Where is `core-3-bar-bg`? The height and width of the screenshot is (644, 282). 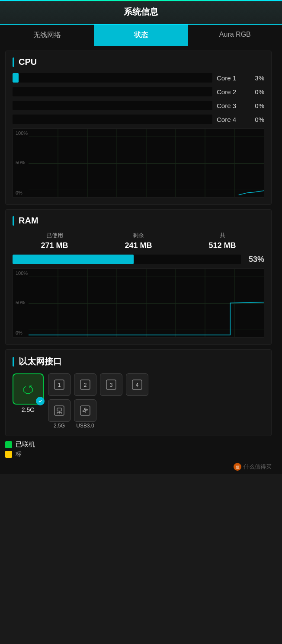 core-3-bar-bg is located at coordinates (112, 105).